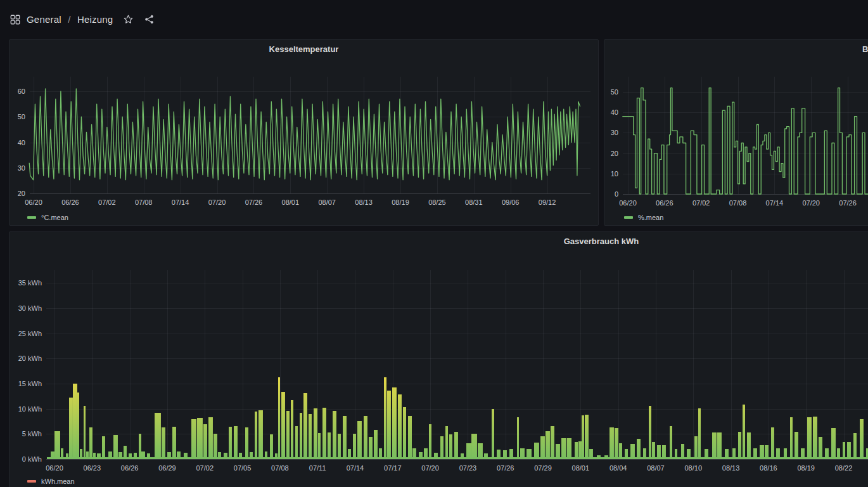 The height and width of the screenshot is (487, 868). What do you see at coordinates (150, 19) in the screenshot?
I see `share-icon` at bounding box center [150, 19].